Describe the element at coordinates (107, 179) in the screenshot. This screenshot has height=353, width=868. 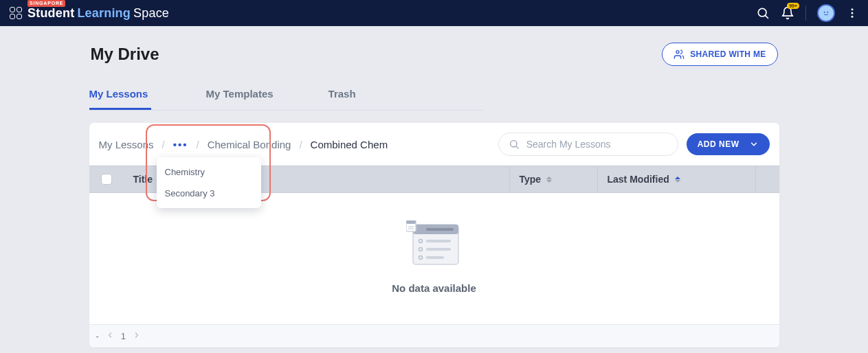
I see `th-select-all` at that location.